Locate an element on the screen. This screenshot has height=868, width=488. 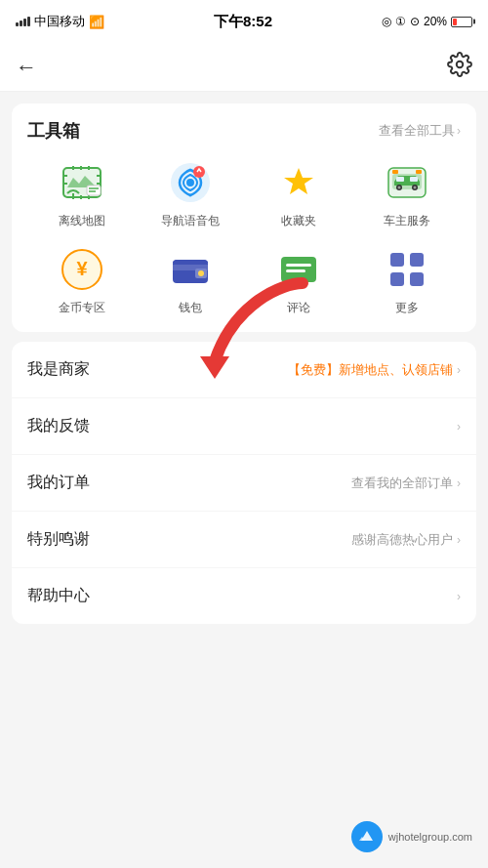
tool-offline-map: 离线地图 is located at coordinates (82, 193).